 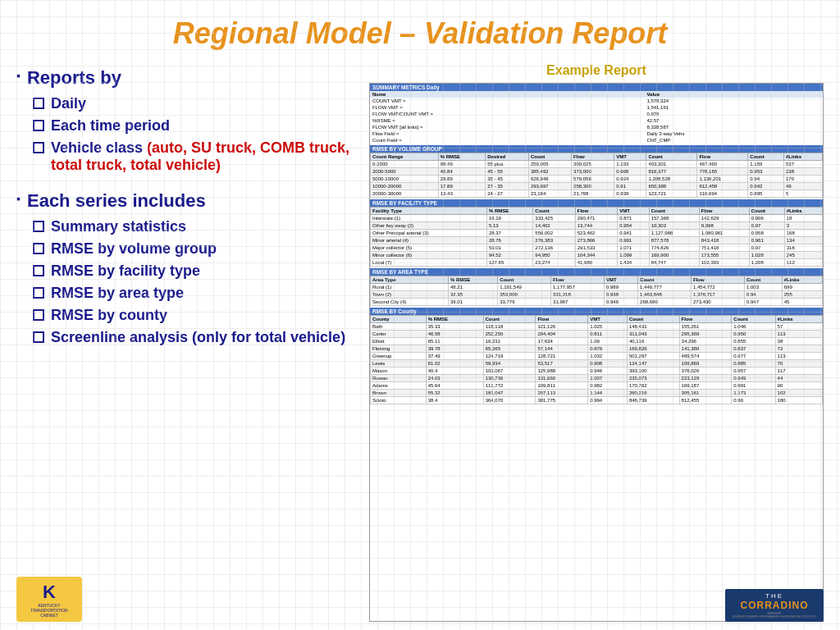 What do you see at coordinates (195, 249) in the screenshot?
I see `list-item: RMSE by volume group` at bounding box center [195, 249].